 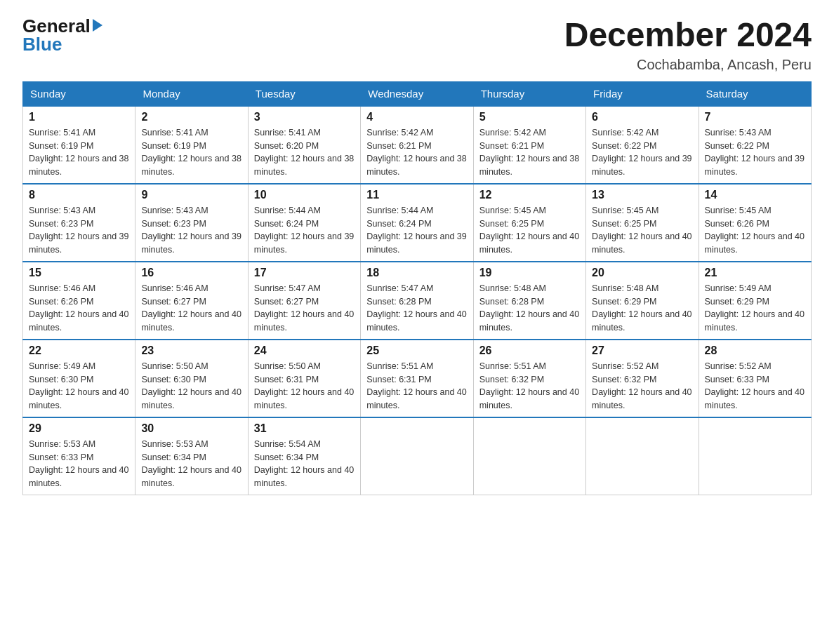 I want to click on day-info: Sunrise: 5:46 AMSunset: 6:26 PMDaylight:…, so click(x=79, y=309).